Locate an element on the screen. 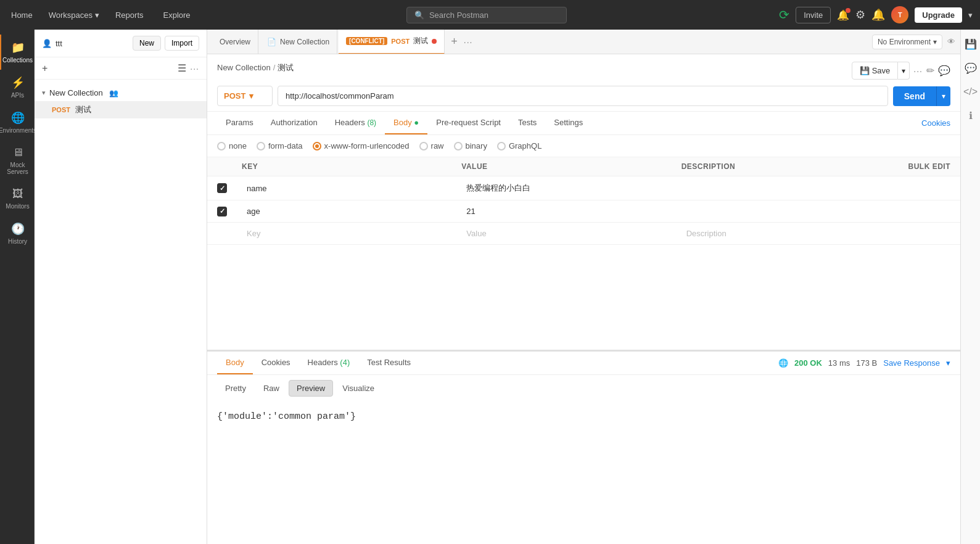  right-code-icon: </> is located at coordinates (971, 92).